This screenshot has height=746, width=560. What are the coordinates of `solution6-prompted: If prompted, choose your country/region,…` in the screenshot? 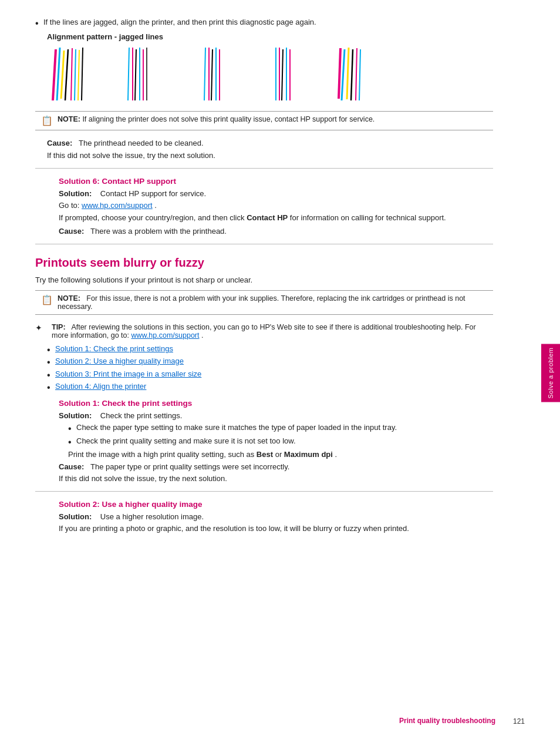 It's located at (276, 217).